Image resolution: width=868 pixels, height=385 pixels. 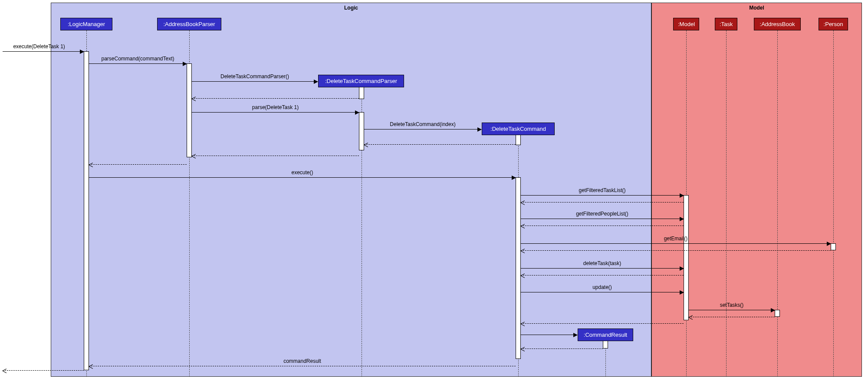 What do you see at coordinates (275, 112) in the screenshot?
I see `msg-parse: parse(DeleteTask 1)` at bounding box center [275, 112].